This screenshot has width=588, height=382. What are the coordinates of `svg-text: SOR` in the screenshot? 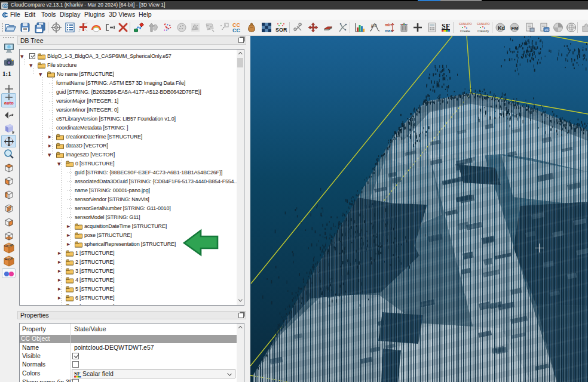 It's located at (281, 30).